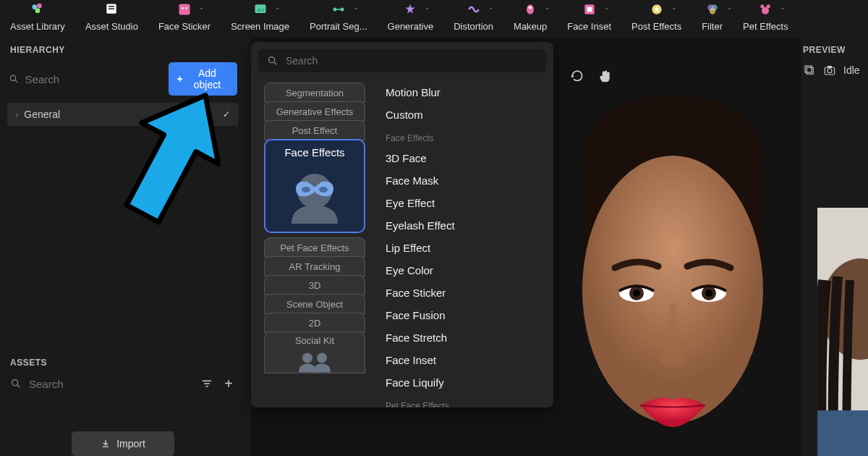 This screenshot has width=868, height=456. Describe the element at coordinates (464, 316) in the screenshot. I see `menu-item: Face Fusion` at that location.